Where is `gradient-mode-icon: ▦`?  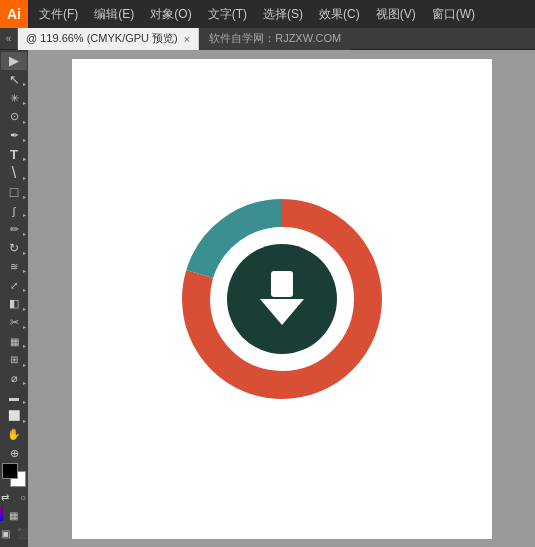 gradient-mode-icon: ▦ is located at coordinates (13, 515).